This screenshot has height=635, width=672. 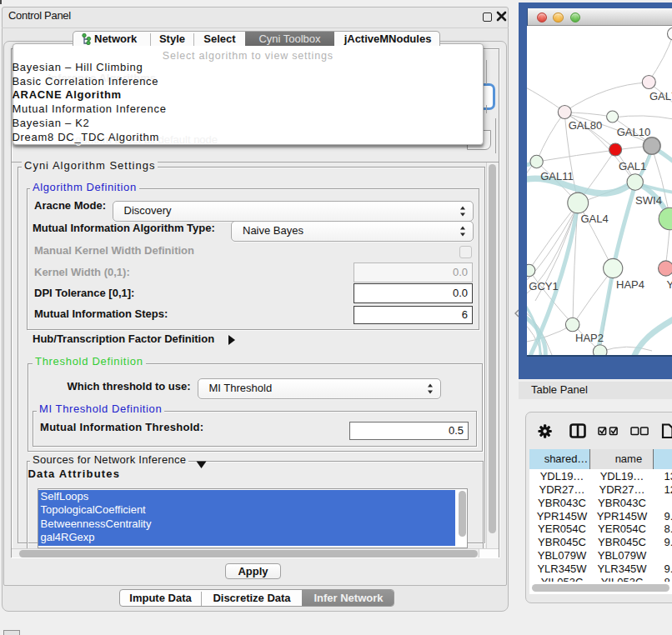 What do you see at coordinates (649, 200) in the screenshot?
I see `svg-text: SWI4` at bounding box center [649, 200].